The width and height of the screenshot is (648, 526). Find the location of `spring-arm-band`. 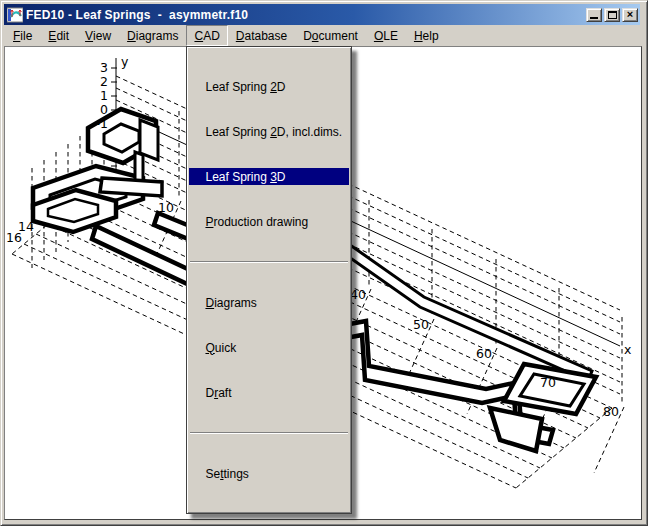

spring-arm-band is located at coordinates (131, 187).